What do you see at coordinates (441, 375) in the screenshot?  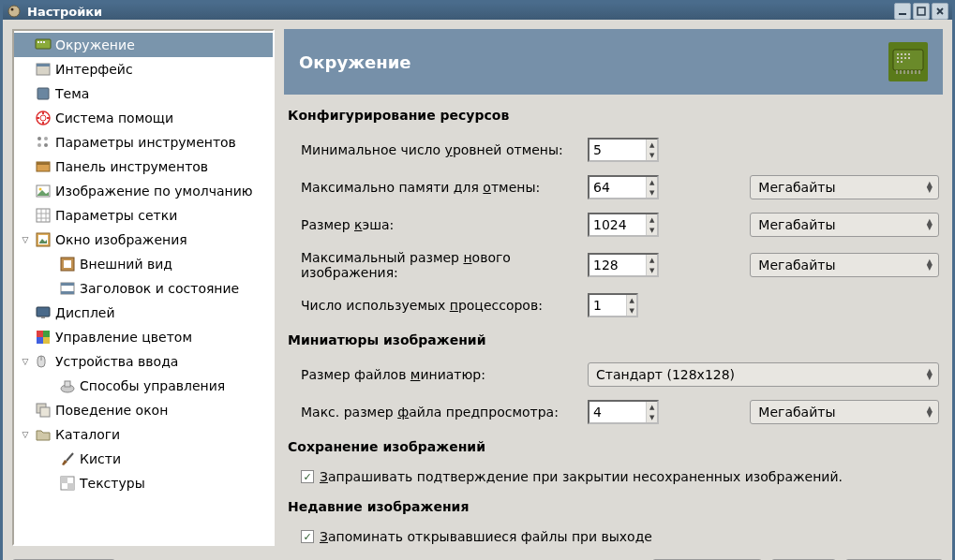 I see `thumb-size-label: Размер файлов миниатюр:` at bounding box center [441, 375].